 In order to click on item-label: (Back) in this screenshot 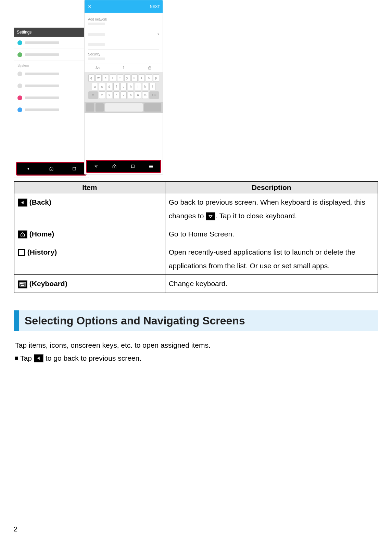, I will do `click(40, 202)`.